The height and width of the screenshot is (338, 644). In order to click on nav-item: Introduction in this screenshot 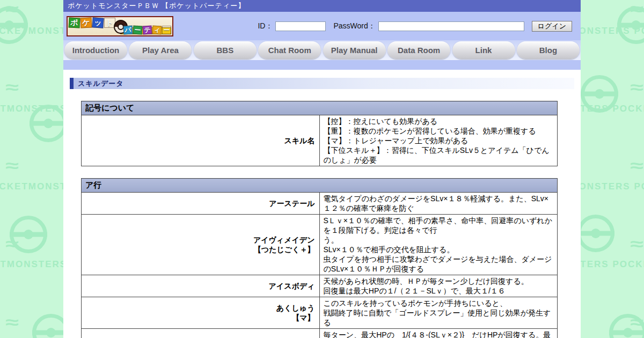, I will do `click(96, 50)`.